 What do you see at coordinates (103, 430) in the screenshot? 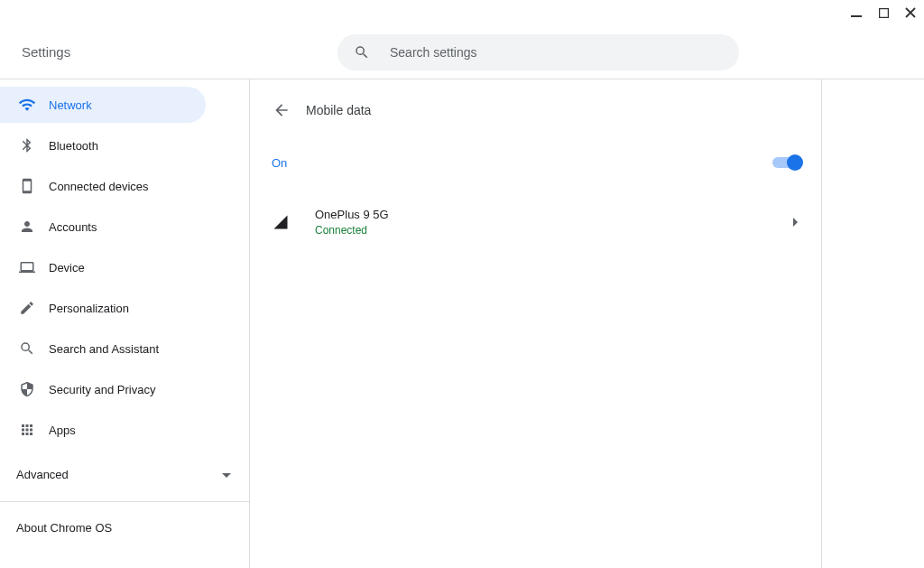
I see `sidebar-item-apps: Apps` at bounding box center [103, 430].